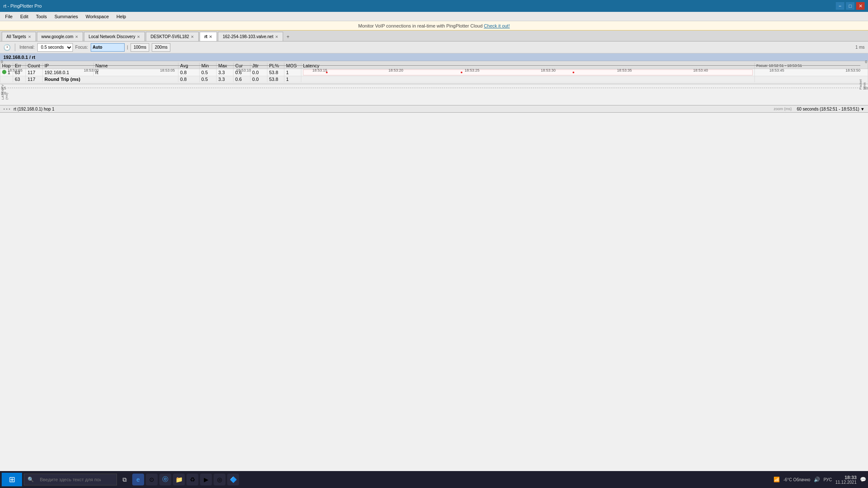 The image size is (868, 488). Describe the element at coordinates (220, 480) in the screenshot. I see `app6-icon: ◎` at that location.